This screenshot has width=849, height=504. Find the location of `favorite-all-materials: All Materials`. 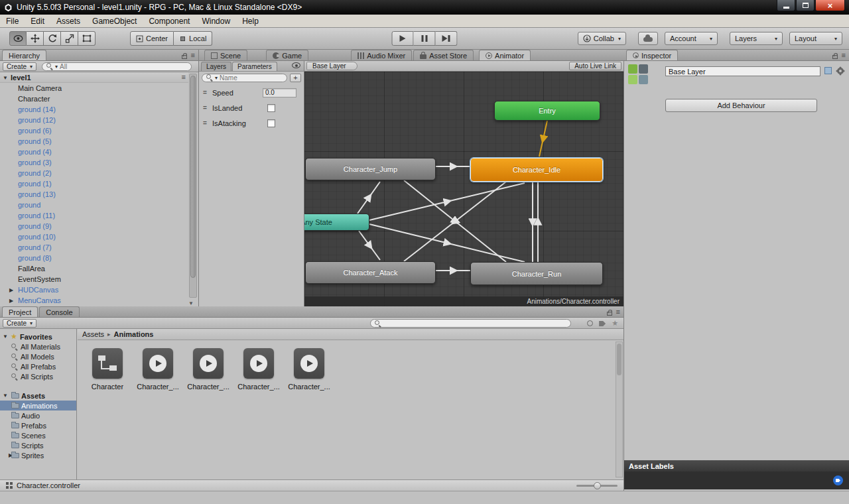

favorite-all-materials: All Materials is located at coordinates (38, 346).